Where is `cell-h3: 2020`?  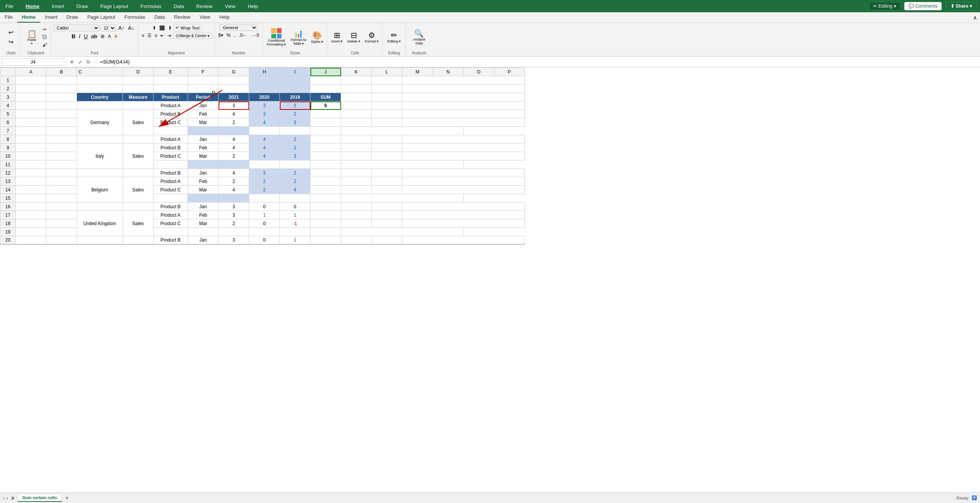
cell-h3: 2020 is located at coordinates (265, 97).